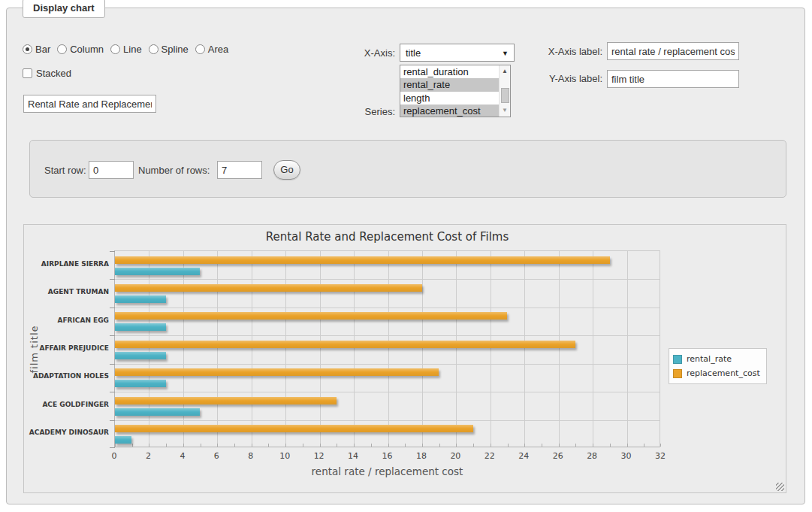 The image size is (812, 512). I want to click on chart-type-option-column: Column, so click(80, 50).